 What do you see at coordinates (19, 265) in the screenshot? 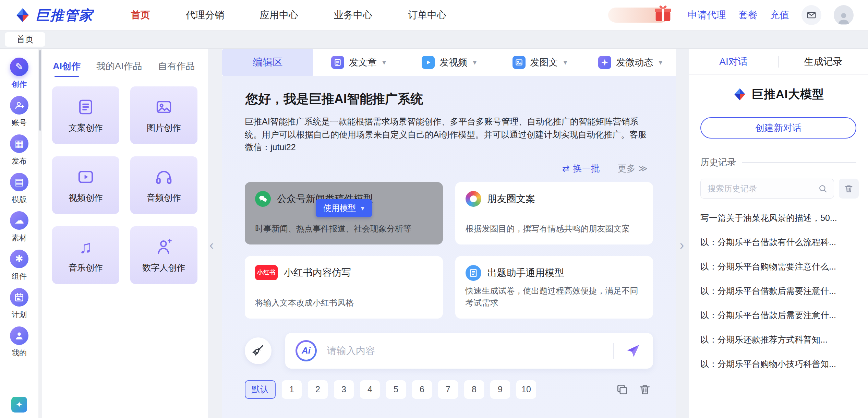
I see `sidebar-item-components: ✱ 组件` at bounding box center [19, 265].